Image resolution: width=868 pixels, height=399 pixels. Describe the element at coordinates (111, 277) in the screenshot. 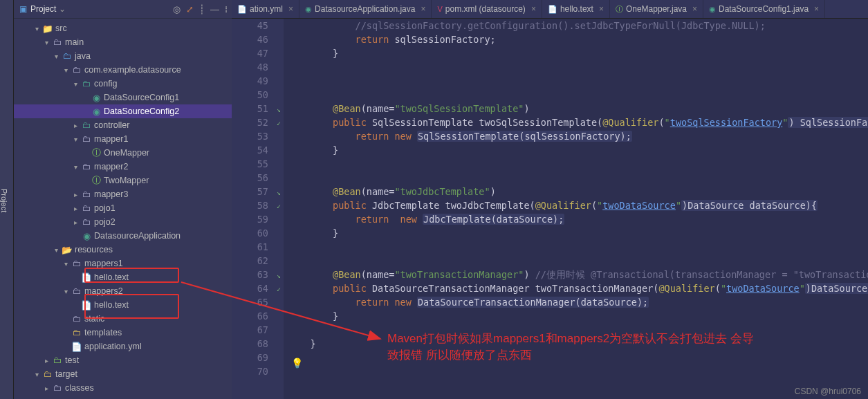

I see `tree-node-label: hello.text` at that location.